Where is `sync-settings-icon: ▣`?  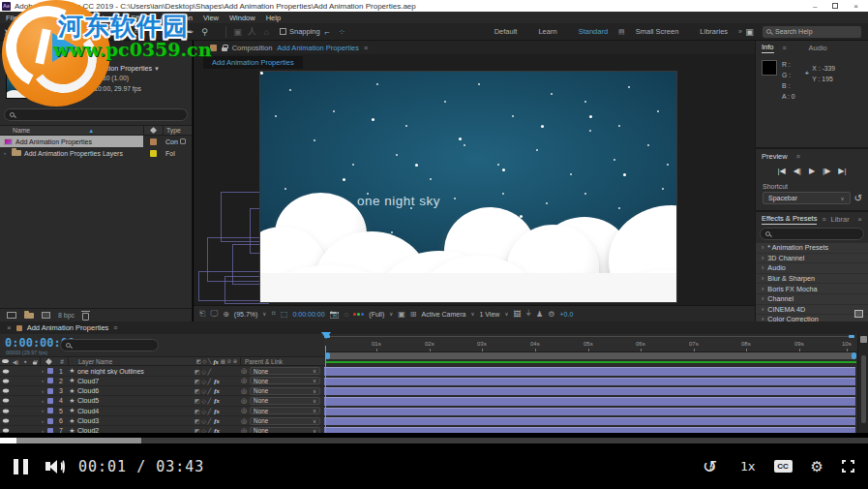 sync-settings-icon: ▣ is located at coordinates (749, 32).